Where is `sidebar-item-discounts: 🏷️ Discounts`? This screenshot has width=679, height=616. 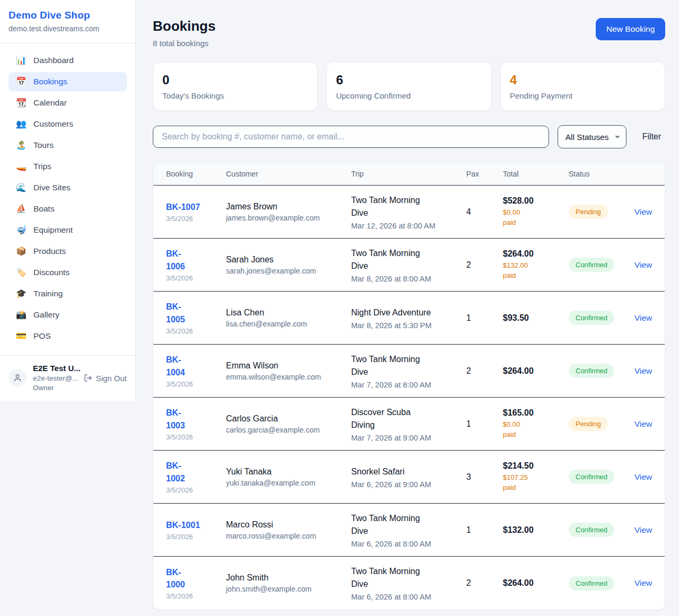 sidebar-item-discounts: 🏷️ Discounts is located at coordinates (68, 272).